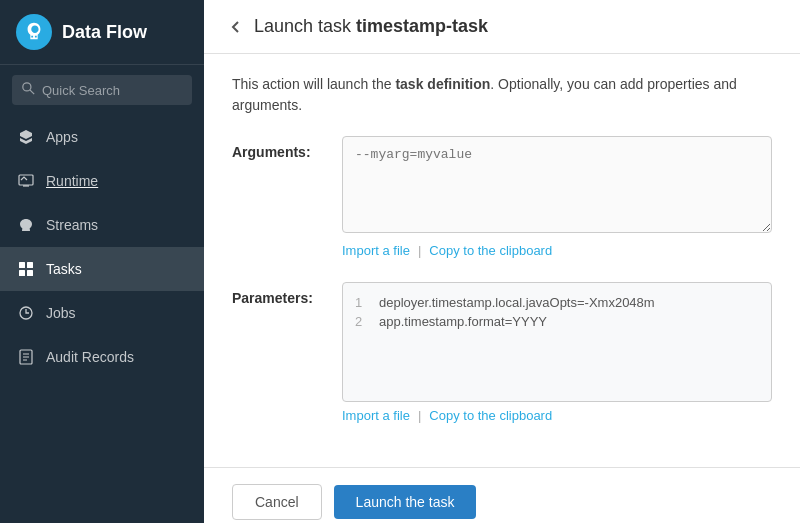 The height and width of the screenshot is (523, 800). What do you see at coordinates (102, 269) in the screenshot?
I see `sidebar-item-tasks: Tasks` at bounding box center [102, 269].